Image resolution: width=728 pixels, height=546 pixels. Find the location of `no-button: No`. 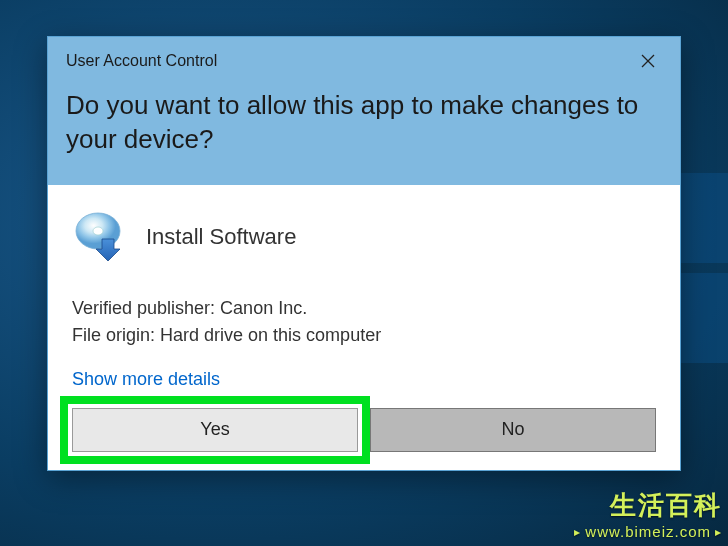

no-button: No is located at coordinates (513, 430).